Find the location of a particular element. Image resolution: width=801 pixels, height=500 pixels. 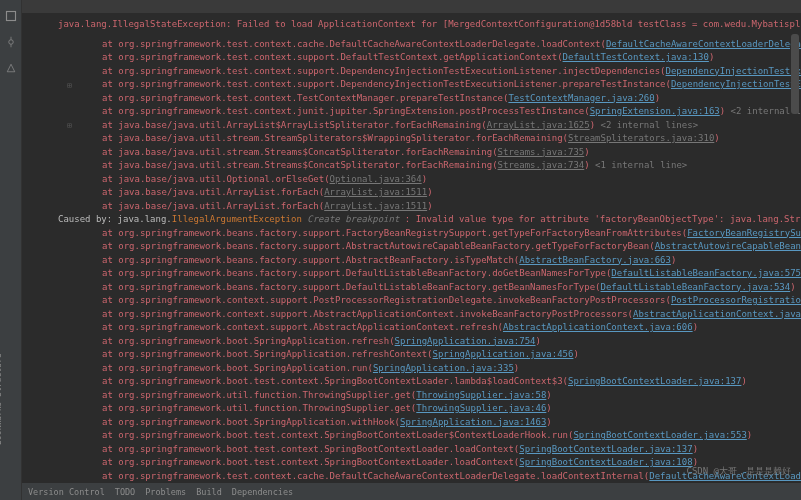

side-vertical-tabs: Bookmarks Structure is located at coordinates (2, 399).